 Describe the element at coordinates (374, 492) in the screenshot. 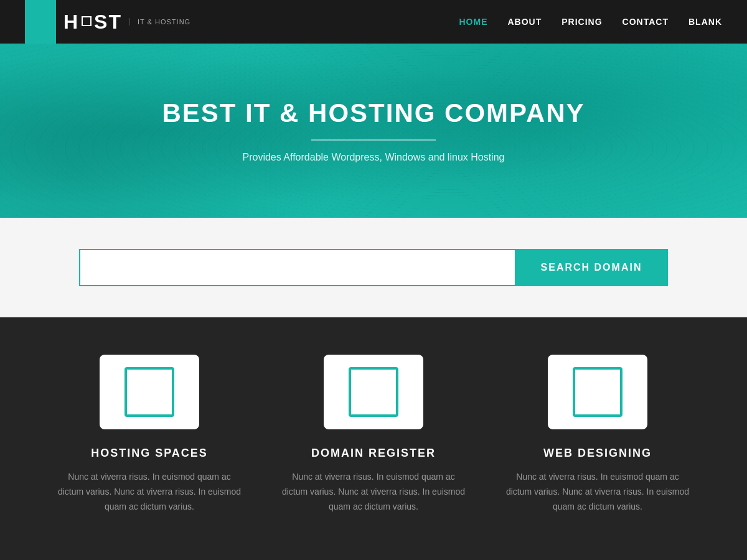

I see `feature-desc-domain: Nunc at viverra risus. In euismod quam a…` at that location.